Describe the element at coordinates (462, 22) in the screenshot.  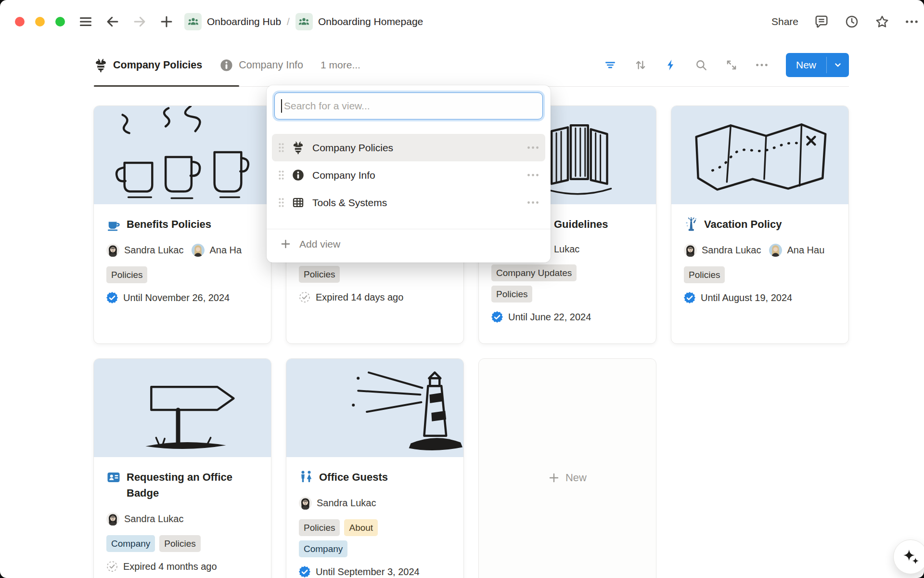
I see `window-titlebar: Onboarding Hub / Onboarding Homepage Sha…` at that location.